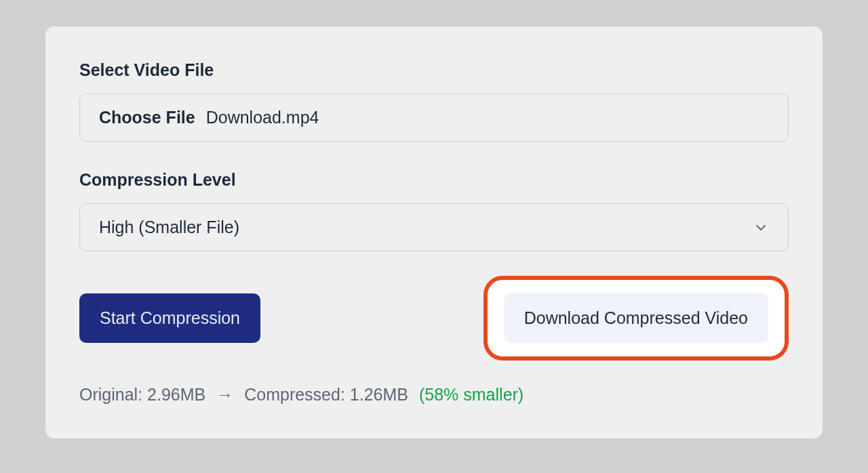 The width and height of the screenshot is (868, 473). What do you see at coordinates (147, 118) in the screenshot?
I see `choose-file-label: Choose File` at bounding box center [147, 118].